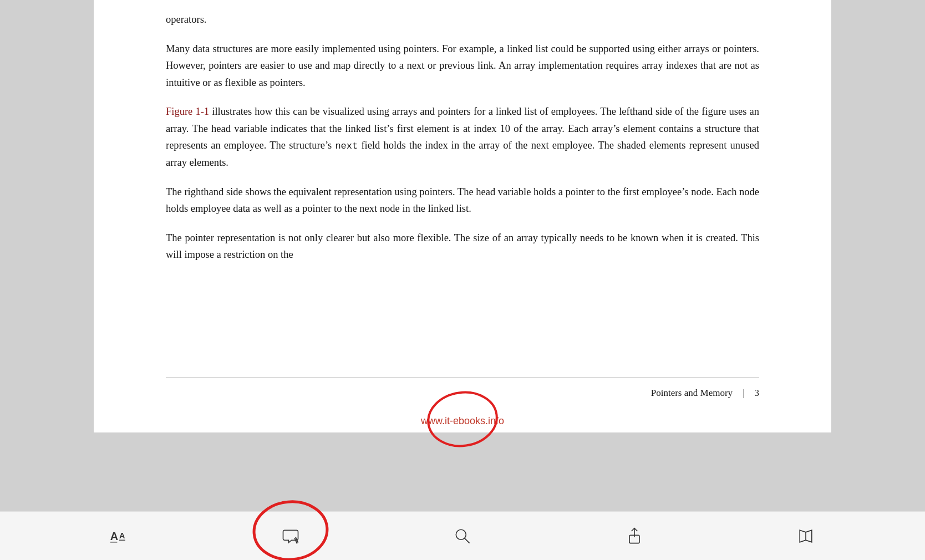  I want to click on paragraph-operators: operators., so click(462, 20).